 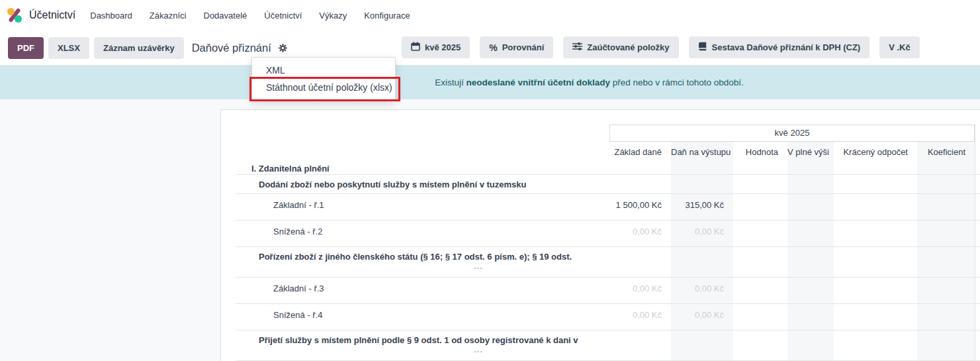 I want to click on main-menu: Dashboard Zákazníci Dodavatelé Účetnictv…, so click(x=250, y=16).